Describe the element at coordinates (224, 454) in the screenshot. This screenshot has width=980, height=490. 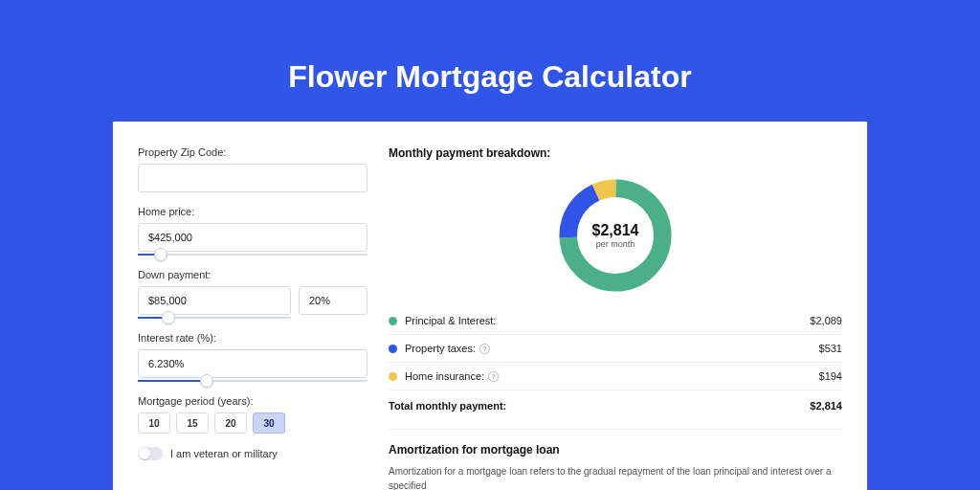
I see `veteran-label: I am veteran or military` at that location.